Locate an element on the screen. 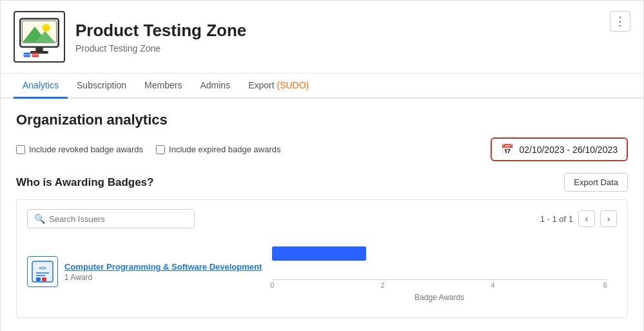 This screenshot has width=644, height=331. axis-tick-6: 6 is located at coordinates (605, 285).